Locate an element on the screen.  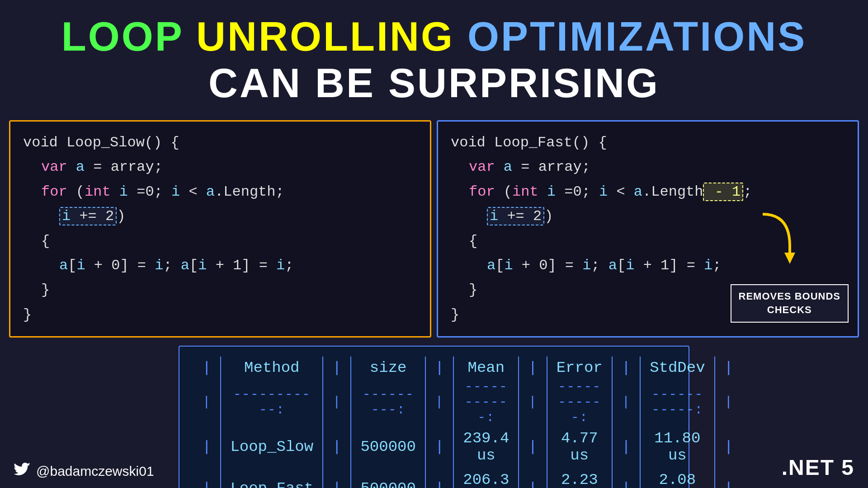
fast-line-for: for (int i =0; i < a.Length - 1; is located at coordinates (648, 192).